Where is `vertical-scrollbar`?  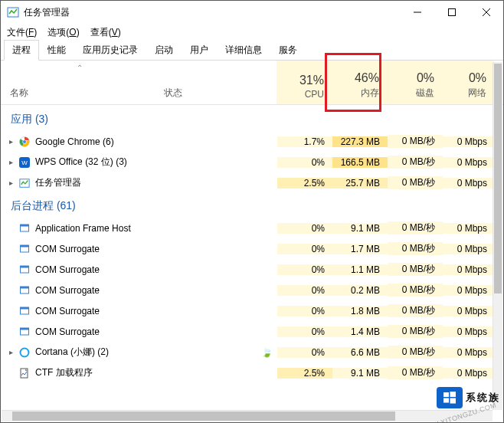 vertical-scrollbar is located at coordinates (498, 236).